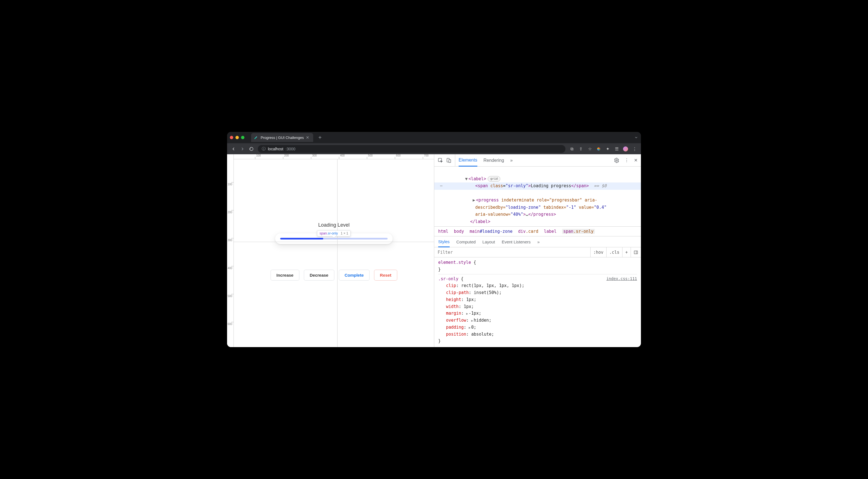 Image resolution: width=868 pixels, height=479 pixels. What do you see at coordinates (622, 279) in the screenshot?
I see `rule-source-link: index.css:111` at bounding box center [622, 279].